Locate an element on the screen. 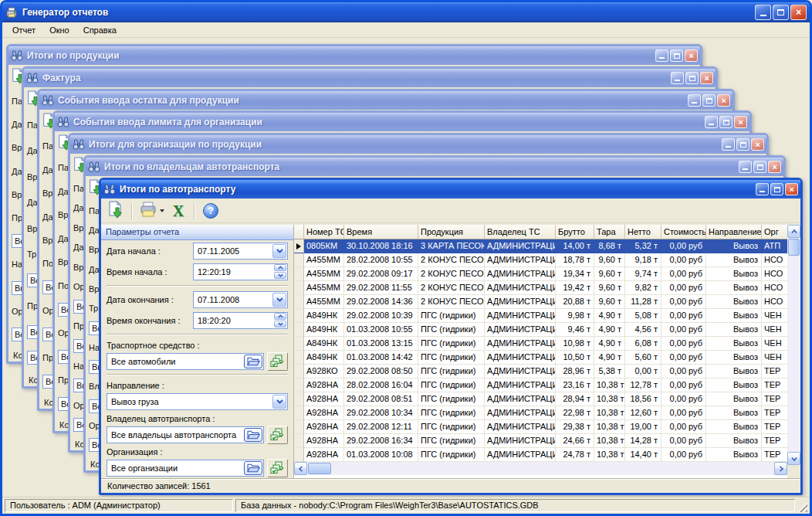 This screenshot has height=516, width=812. app-titlebar: Генератор отчетов × is located at coordinates (406, 12).